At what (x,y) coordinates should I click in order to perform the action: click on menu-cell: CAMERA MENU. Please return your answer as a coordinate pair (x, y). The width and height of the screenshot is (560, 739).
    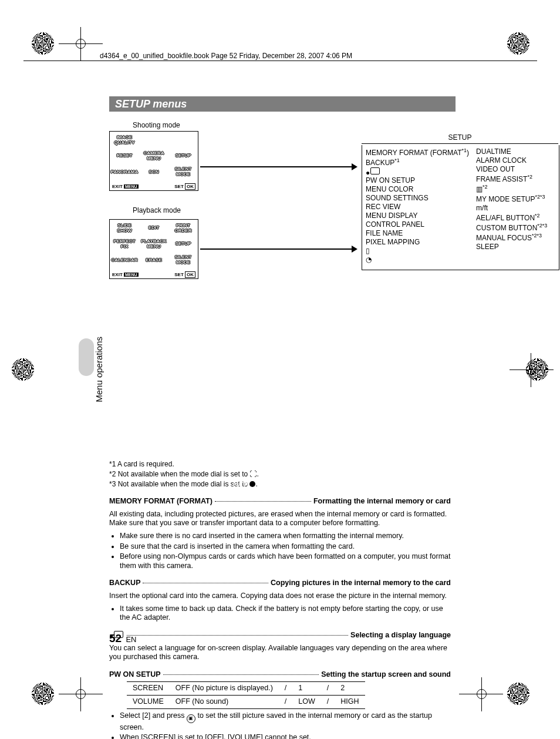
    Looking at the image, I should click on (154, 155).